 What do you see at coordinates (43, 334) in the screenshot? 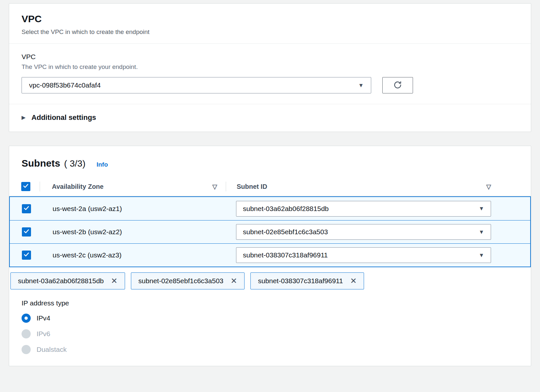
I see `radio-label: IPv6` at bounding box center [43, 334].